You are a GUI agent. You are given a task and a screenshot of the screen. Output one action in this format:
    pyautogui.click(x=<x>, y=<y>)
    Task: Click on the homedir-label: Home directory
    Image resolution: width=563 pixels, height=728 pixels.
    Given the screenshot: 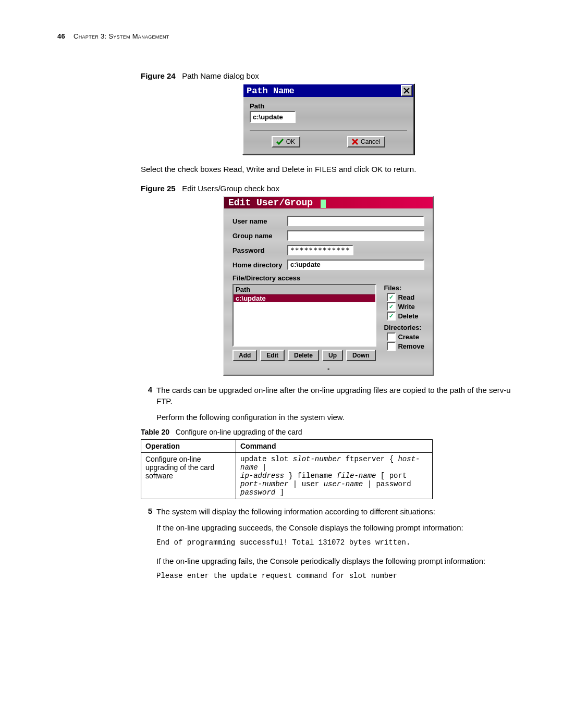 What is the action you would take?
    pyautogui.click(x=260, y=265)
    